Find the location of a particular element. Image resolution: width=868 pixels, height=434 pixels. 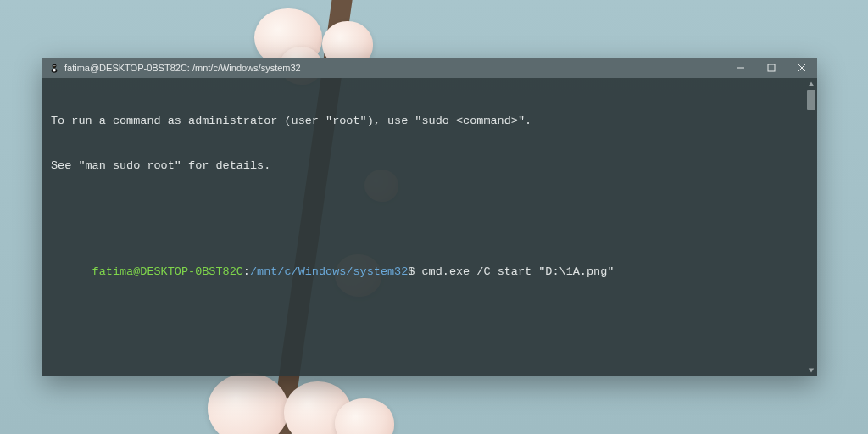

typed-command: cmd.exe /C start "D:\1A.png" is located at coordinates (519, 271).